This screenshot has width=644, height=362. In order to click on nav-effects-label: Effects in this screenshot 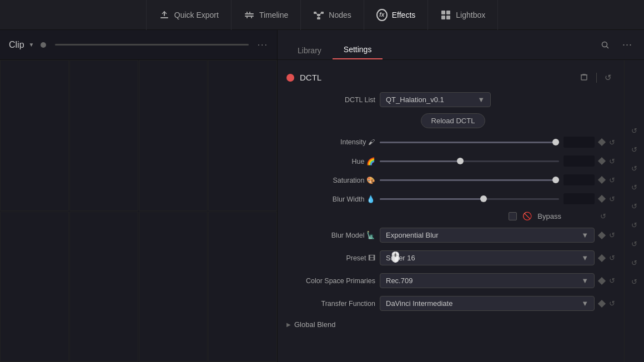, I will do `click(404, 15)`.